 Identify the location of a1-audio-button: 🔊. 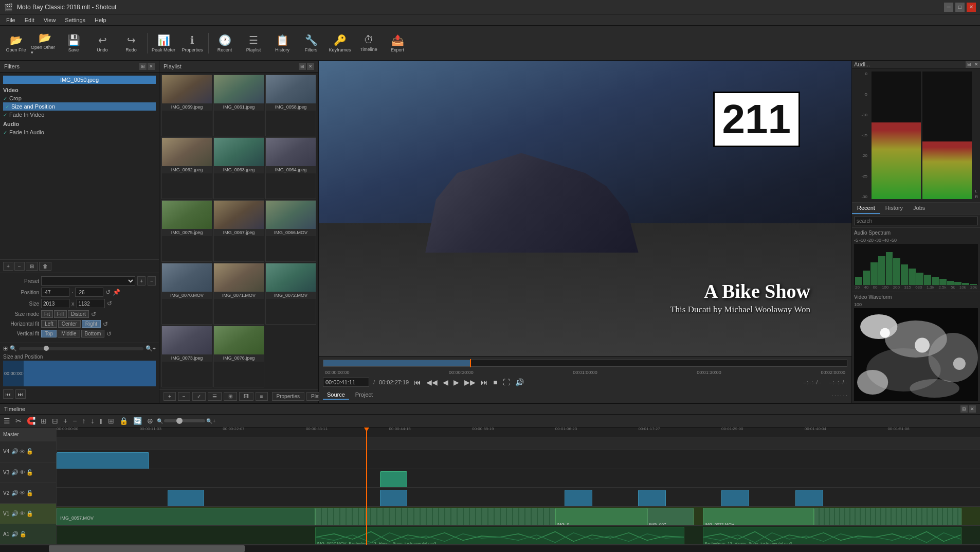
(15, 534).